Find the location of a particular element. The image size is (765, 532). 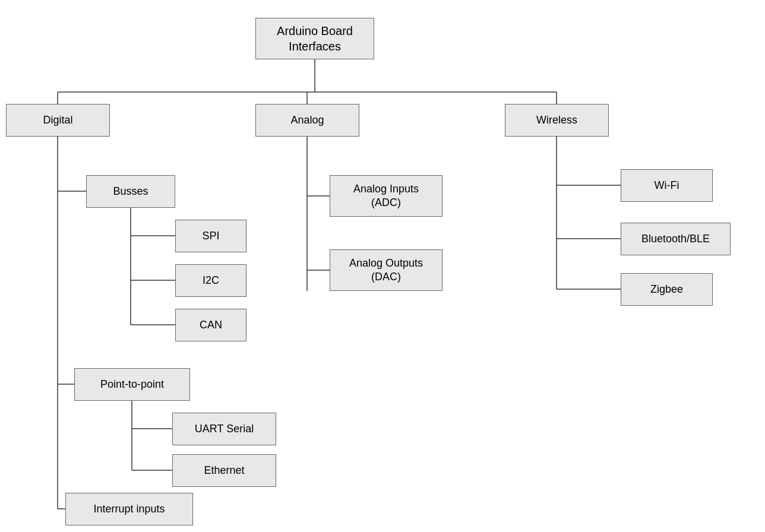

node-root: Arduino Board Interfaces is located at coordinates (315, 39).